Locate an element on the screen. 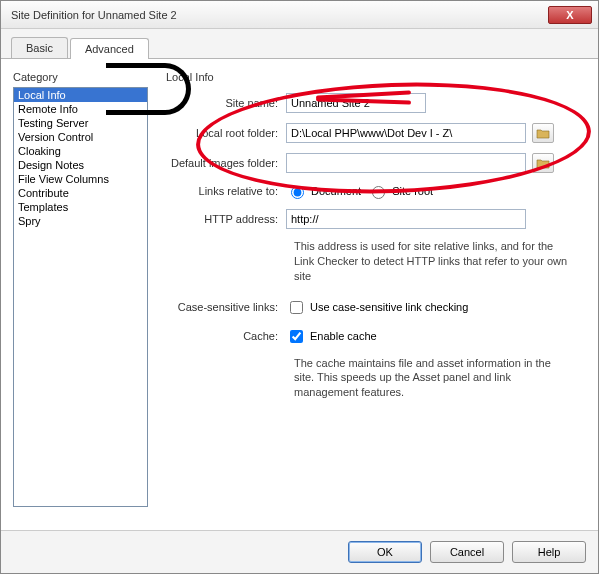 Image resolution: width=599 pixels, height=574 pixels. category-item-file-view-columns: File View Columns is located at coordinates (80, 179).